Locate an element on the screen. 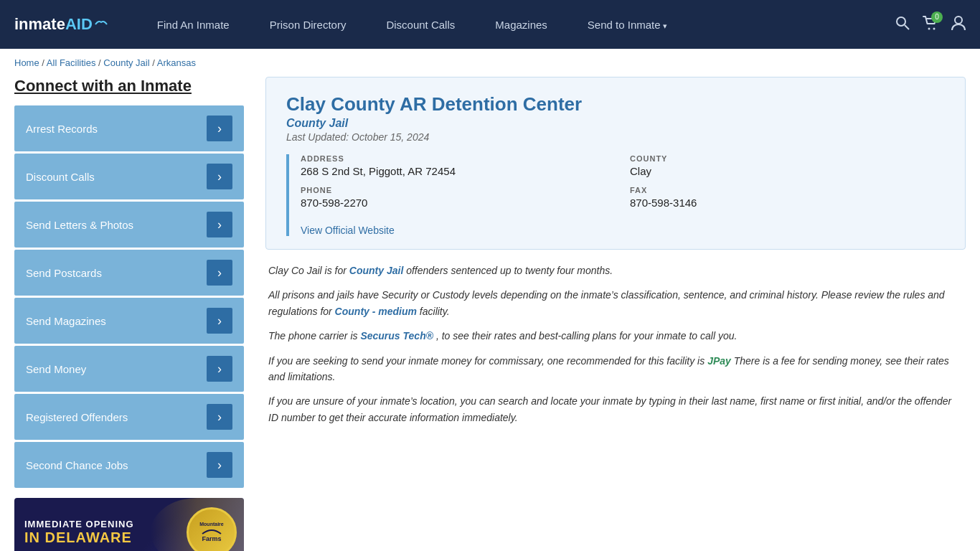 Image resolution: width=980 pixels, height=551 pixels. ad-logo: Mountaire Farms is located at coordinates (212, 529).